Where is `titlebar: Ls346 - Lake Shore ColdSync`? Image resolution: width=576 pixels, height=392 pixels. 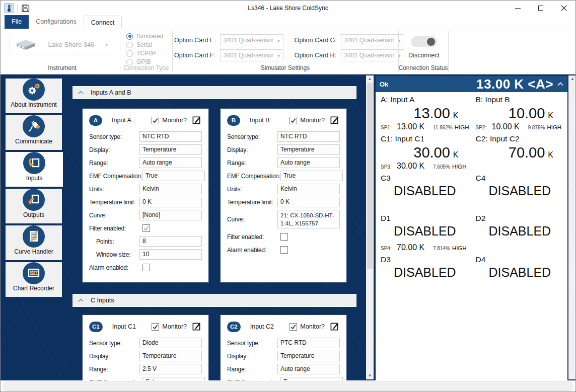 titlebar: Ls346 - Lake Shore ColdSync is located at coordinates (288, 8).